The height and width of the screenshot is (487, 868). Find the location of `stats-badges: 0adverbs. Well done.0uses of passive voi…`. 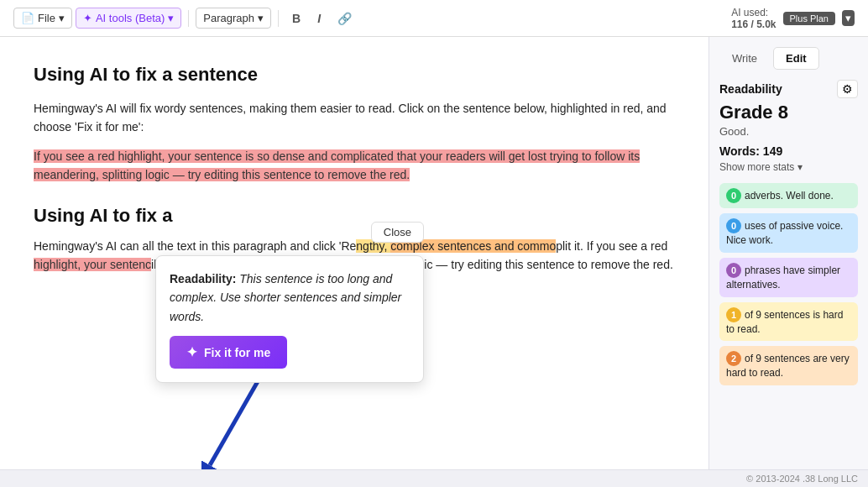

stats-badges: 0adverbs. Well done.0uses of passive voi… is located at coordinates (789, 284).